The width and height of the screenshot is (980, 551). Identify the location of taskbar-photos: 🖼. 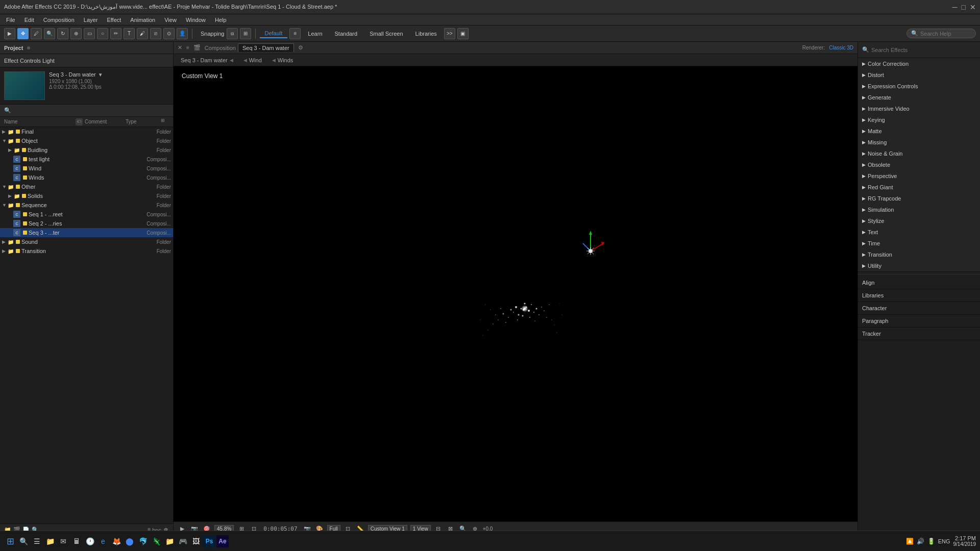
(196, 541).